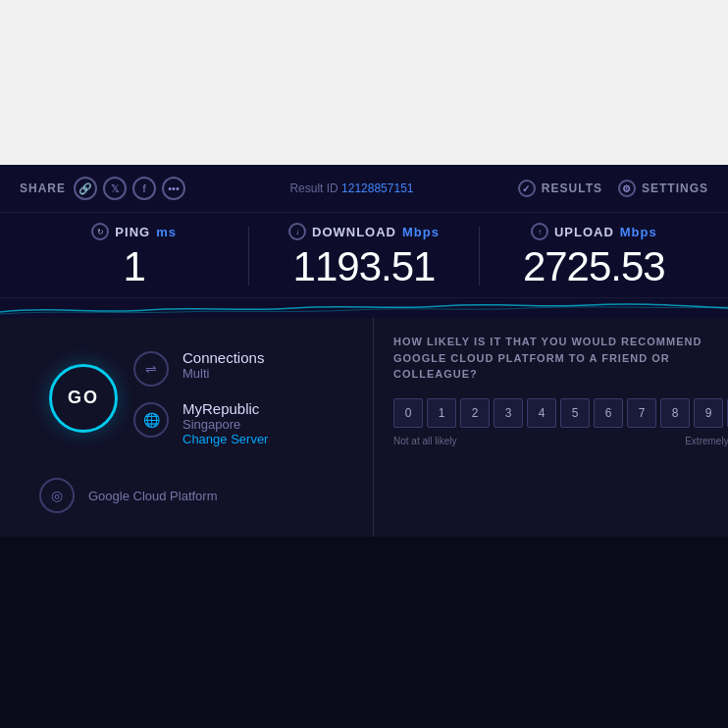 This screenshot has width=728, height=728. I want to click on connections-sub: Multi, so click(258, 373).